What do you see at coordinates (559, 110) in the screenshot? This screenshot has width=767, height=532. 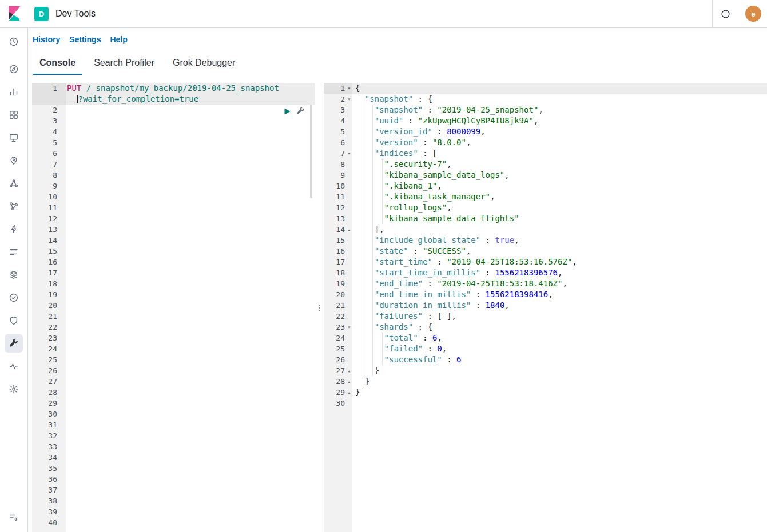 I see `response-line: "snapshot" : "2019-04-25_snapshot",` at bounding box center [559, 110].